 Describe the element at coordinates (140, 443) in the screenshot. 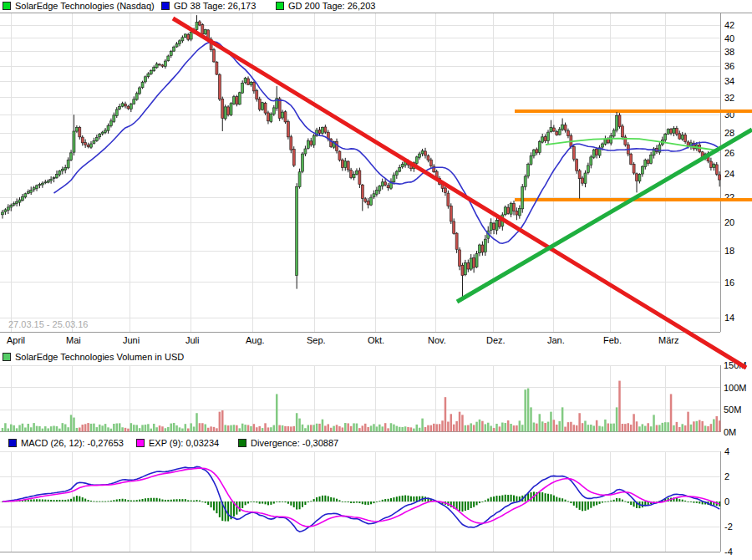

I see `exp-color-swatch` at that location.